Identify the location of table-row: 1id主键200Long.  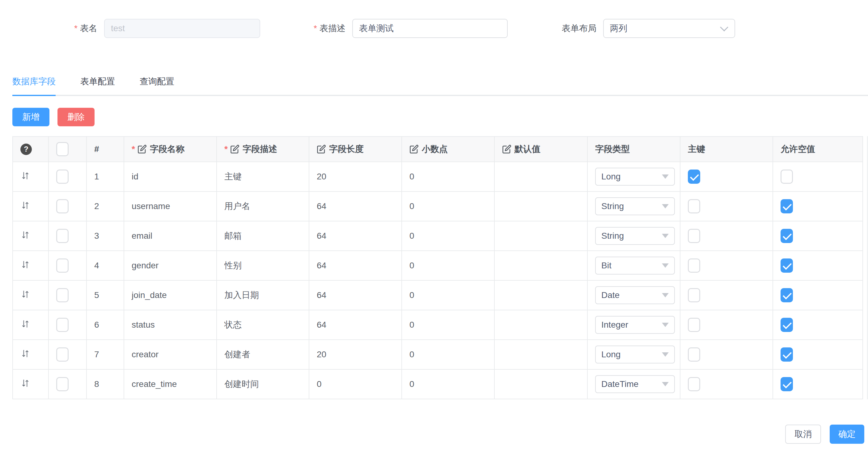
(438, 177).